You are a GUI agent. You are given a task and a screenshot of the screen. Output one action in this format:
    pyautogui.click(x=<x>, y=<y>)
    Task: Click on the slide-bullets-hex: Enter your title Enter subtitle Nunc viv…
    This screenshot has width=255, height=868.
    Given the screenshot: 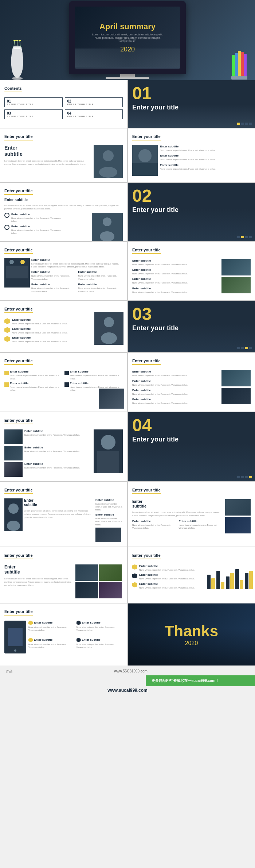 What is the action you would take?
    pyautogui.click(x=63, y=327)
    